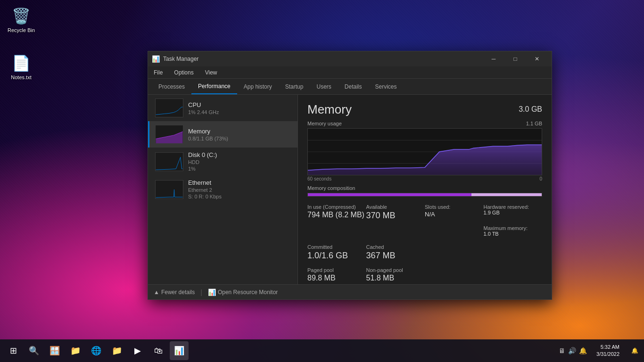 This screenshot has width=644, height=362. Describe the element at coordinates (425, 195) in the screenshot. I see `composition-bar` at that location.